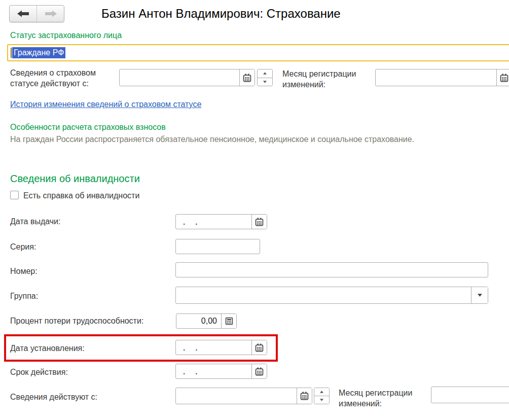  Describe the element at coordinates (480, 295) in the screenshot. I see `group-dropdown-button` at that location.